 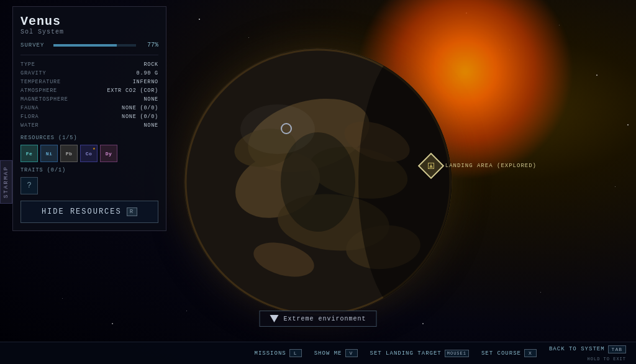 What do you see at coordinates (94, 45) in the screenshot?
I see `survey-bar-bg` at bounding box center [94, 45].